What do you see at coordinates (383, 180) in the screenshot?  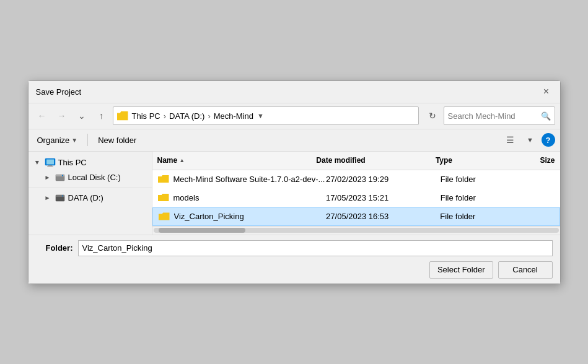 I see `file-date: 27/02/2023 19:29` at bounding box center [383, 180].